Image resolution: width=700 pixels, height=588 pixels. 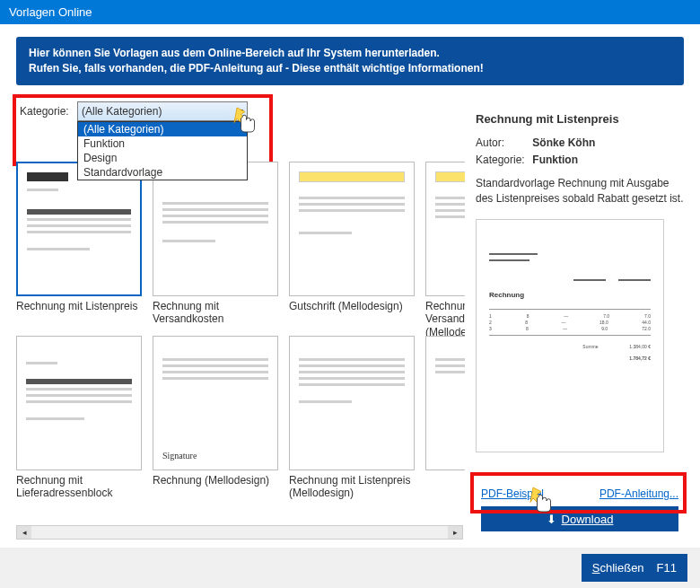 What do you see at coordinates (162, 144) in the screenshot?
I see `category-option: Funktion` at bounding box center [162, 144].